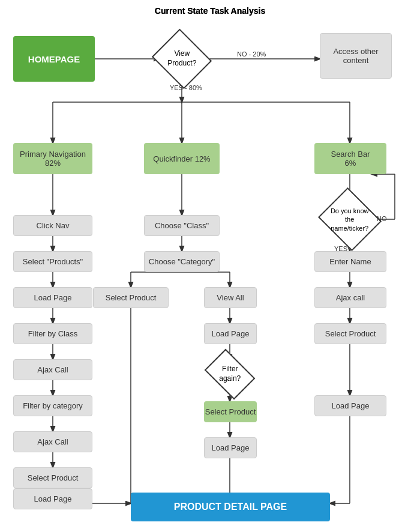 The width and height of the screenshot is (420, 531). What do you see at coordinates (53, 499) in the screenshot?
I see `load-page-2-node: Load Page` at bounding box center [53, 499].